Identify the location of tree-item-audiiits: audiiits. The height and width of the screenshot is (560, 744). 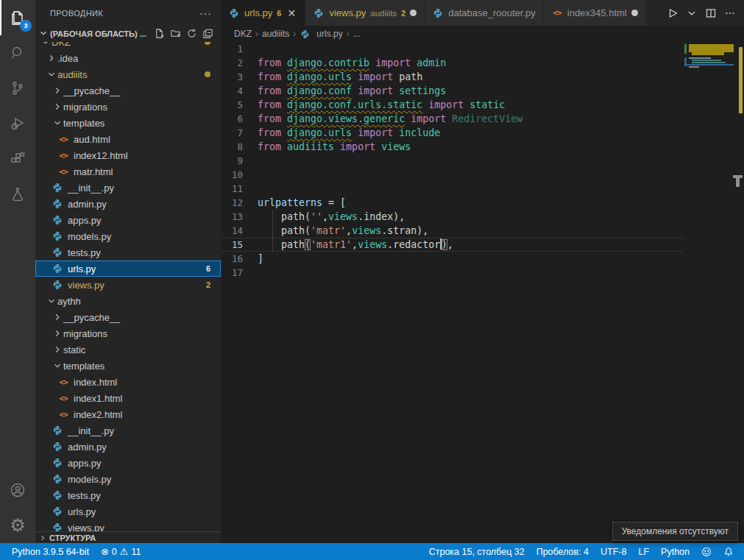
(128, 74).